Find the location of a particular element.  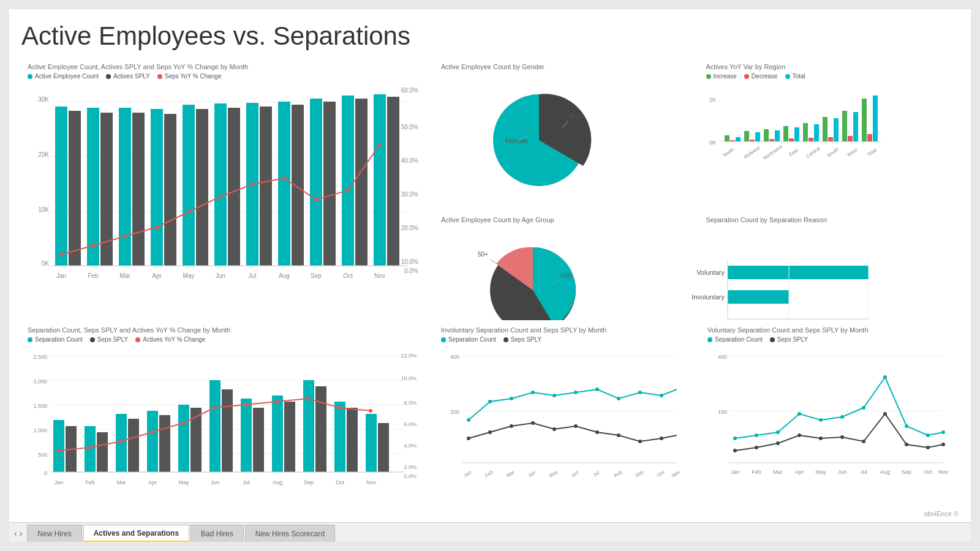

sep-reason-title: Separation Count by Separation Reason is located at coordinates (829, 220).